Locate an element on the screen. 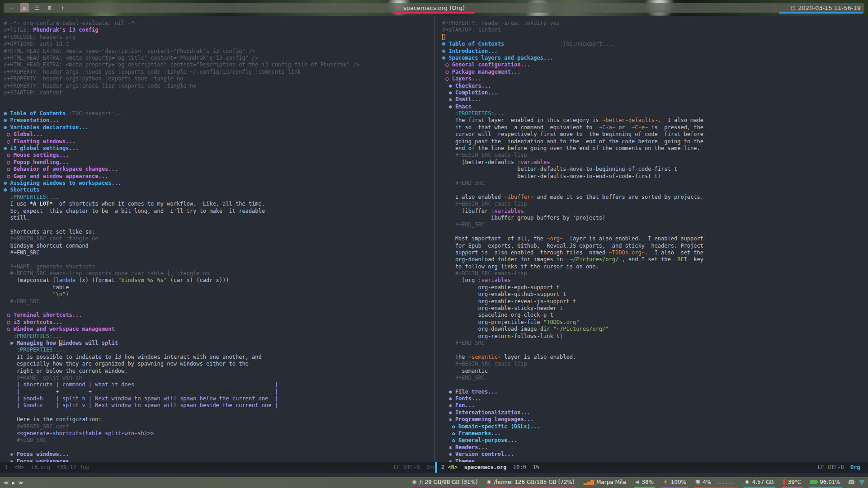  editor-line: ✱ Internationalization... is located at coordinates (655, 413).